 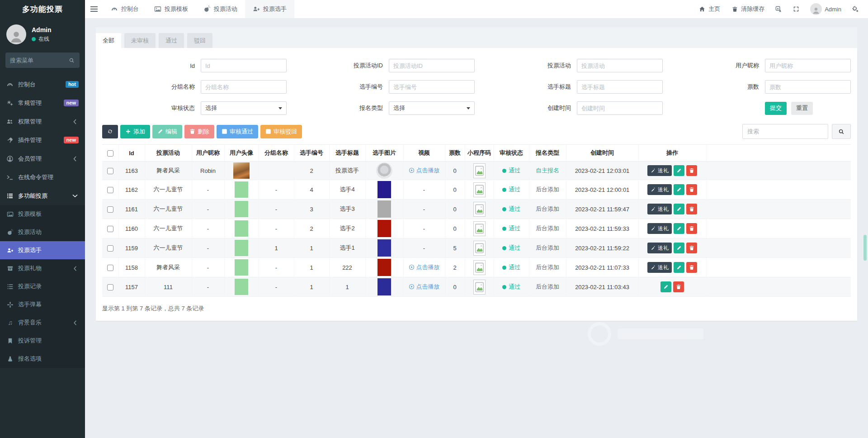 I want to click on reg-type-select: 选择, so click(x=432, y=108).